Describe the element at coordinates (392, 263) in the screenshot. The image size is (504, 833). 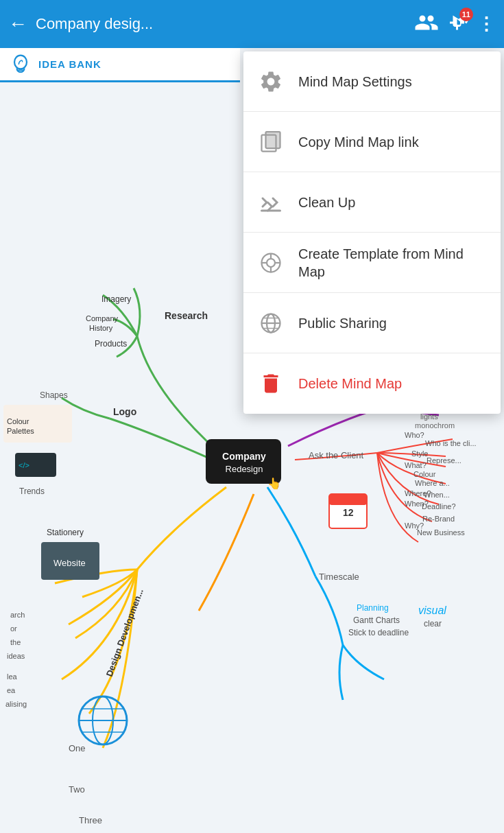
I see `menu-label-create-template: Create Template from Mind Map` at that location.